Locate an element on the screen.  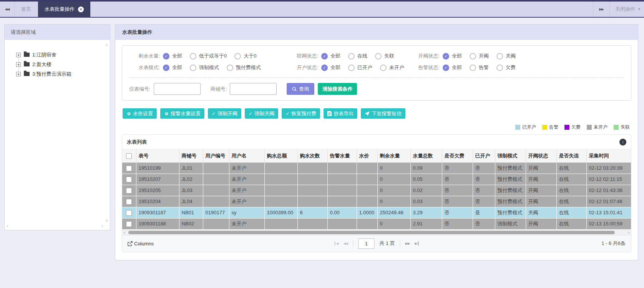
radio-option: 强制模式 is located at coordinates (204, 68).